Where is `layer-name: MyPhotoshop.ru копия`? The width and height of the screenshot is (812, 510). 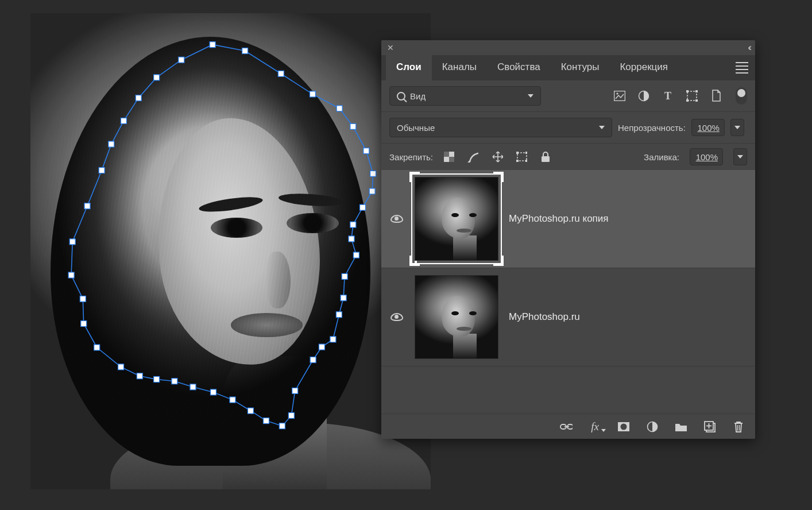 layer-name: MyPhotoshop.ru копия is located at coordinates (559, 219).